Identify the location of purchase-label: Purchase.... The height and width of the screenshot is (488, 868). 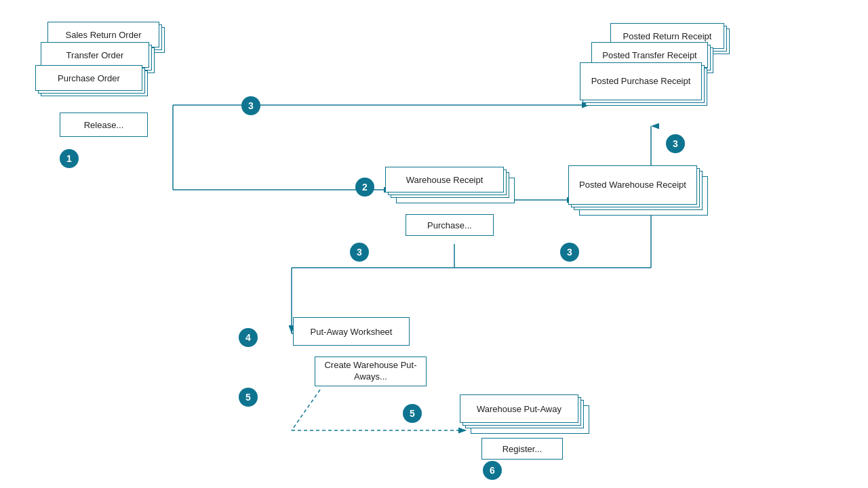
(450, 225).